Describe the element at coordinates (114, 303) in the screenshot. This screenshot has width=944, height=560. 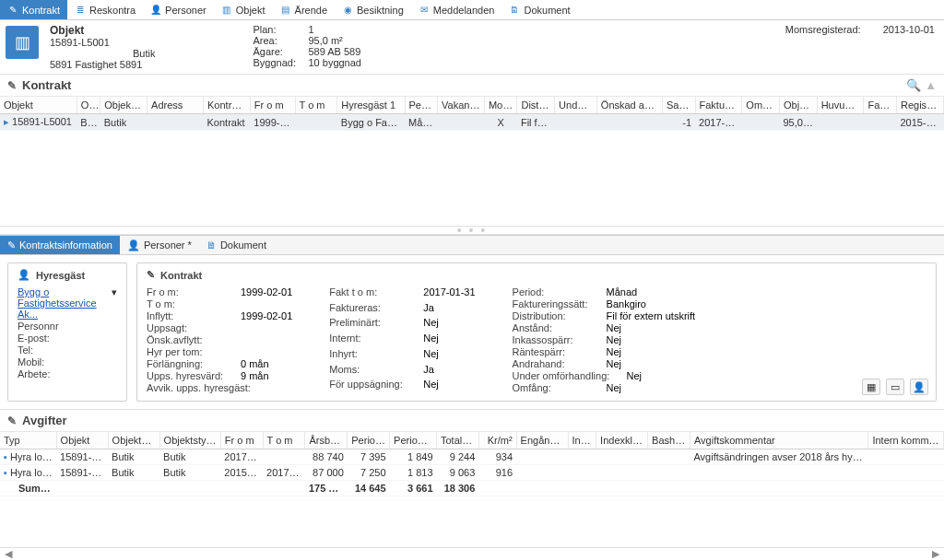
I see `chevron-down-icon: ▾` at that location.